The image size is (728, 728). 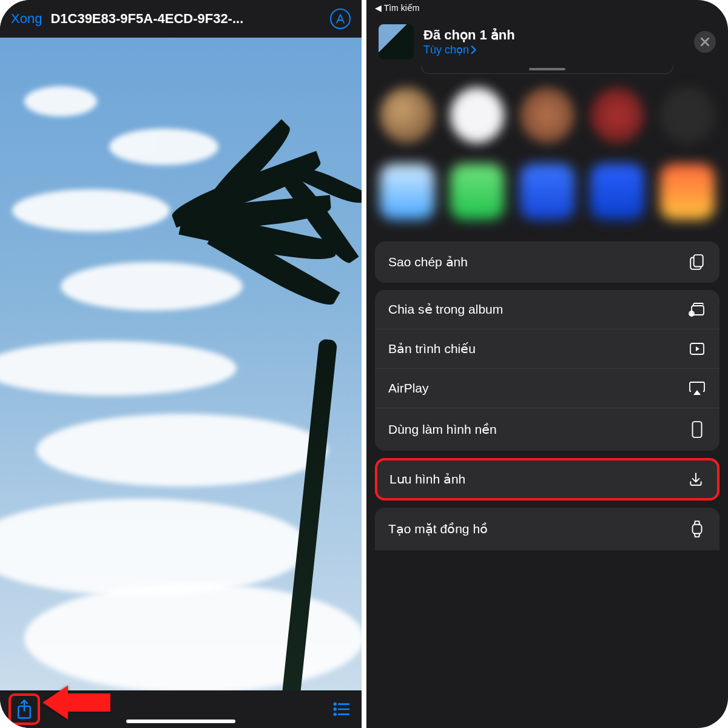 I want to click on save-image-row: Lưu hình ảnh, so click(x=547, y=479).